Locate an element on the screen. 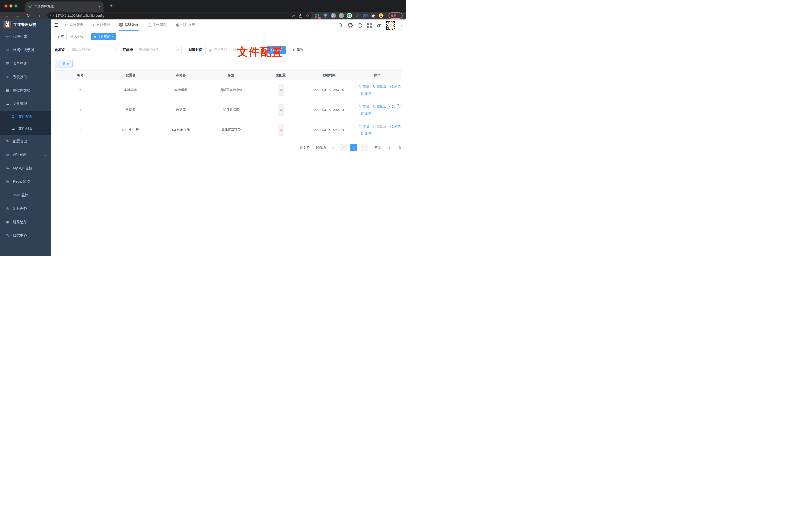  reset-button: ↻ 重置 is located at coordinates (298, 50).